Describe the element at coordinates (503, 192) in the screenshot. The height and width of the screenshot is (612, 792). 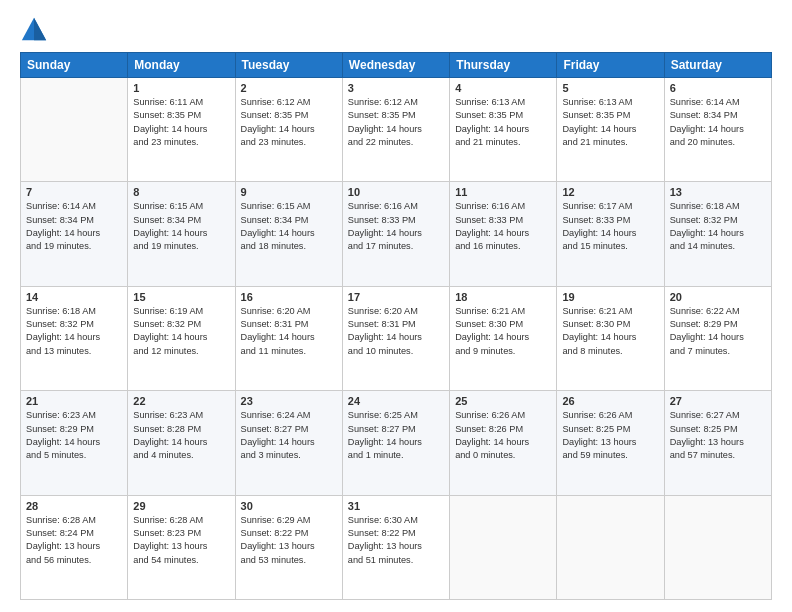
I see `day-number: 11` at that location.